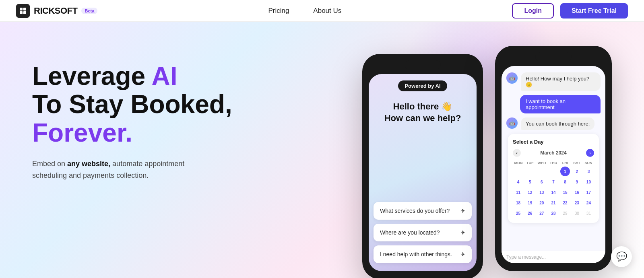  Describe the element at coordinates (561, 82) in the screenshot. I see `greeting-bubble: Hello! How may I help you? 🙂` at that location.